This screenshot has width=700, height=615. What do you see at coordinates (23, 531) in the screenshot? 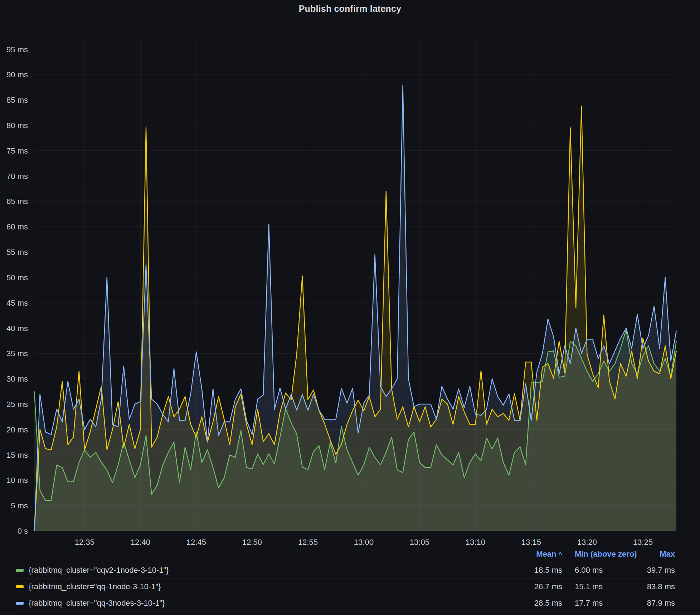
I see `y-axis-tick-label: 0 s` at bounding box center [23, 531].